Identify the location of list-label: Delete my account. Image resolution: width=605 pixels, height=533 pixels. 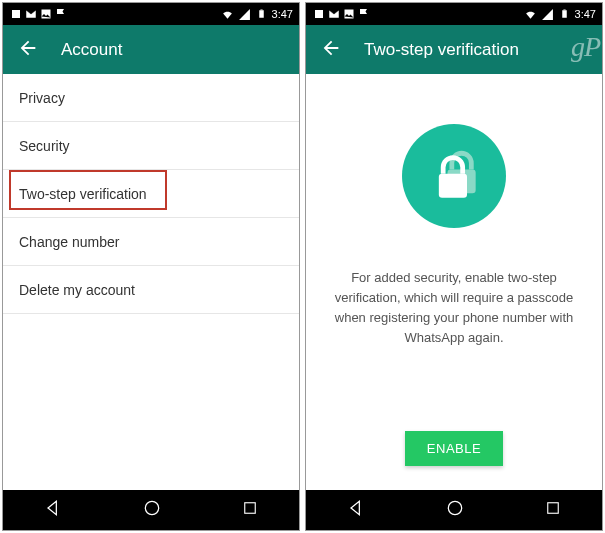
(77, 290).